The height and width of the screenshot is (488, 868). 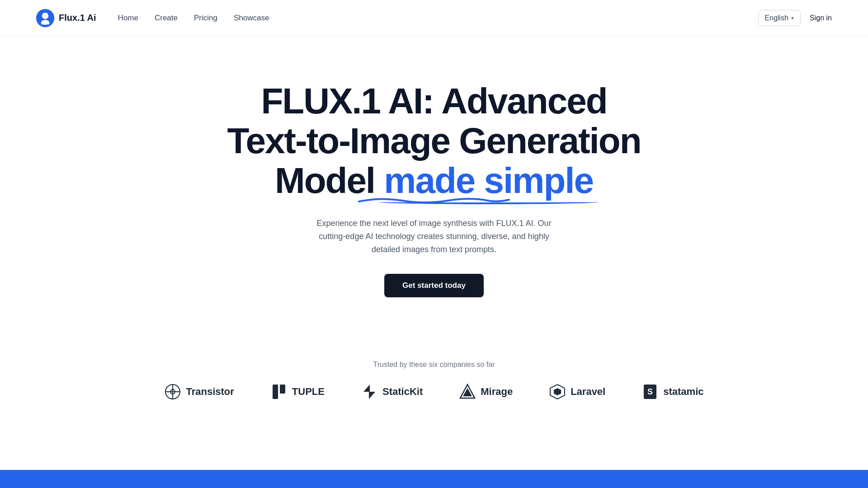 What do you see at coordinates (402, 392) in the screenshot?
I see `statickit-label: StaticKit` at bounding box center [402, 392].